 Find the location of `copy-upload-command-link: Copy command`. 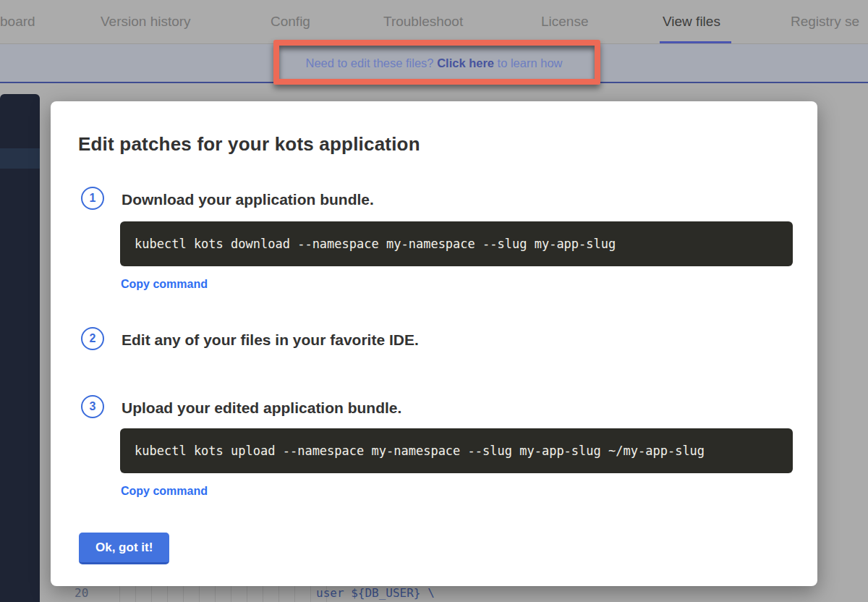

copy-upload-command-link: Copy command is located at coordinates (164, 491).